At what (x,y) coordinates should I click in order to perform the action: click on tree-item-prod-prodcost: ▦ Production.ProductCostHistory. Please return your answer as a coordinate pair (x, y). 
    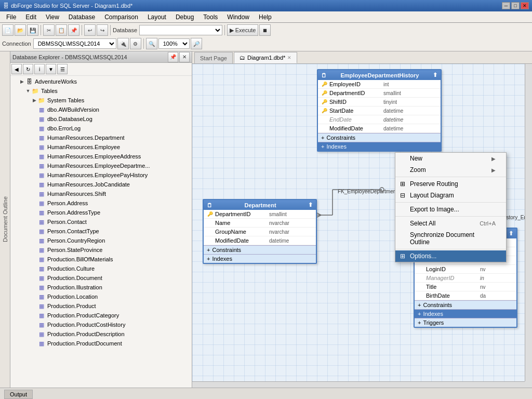
    Looking at the image, I should click on (101, 325).